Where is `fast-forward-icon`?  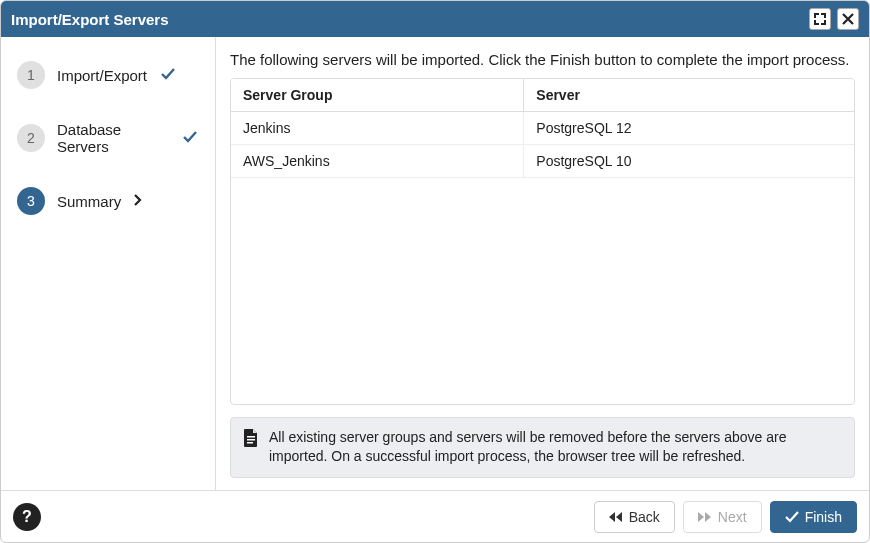 fast-forward-icon is located at coordinates (705, 517).